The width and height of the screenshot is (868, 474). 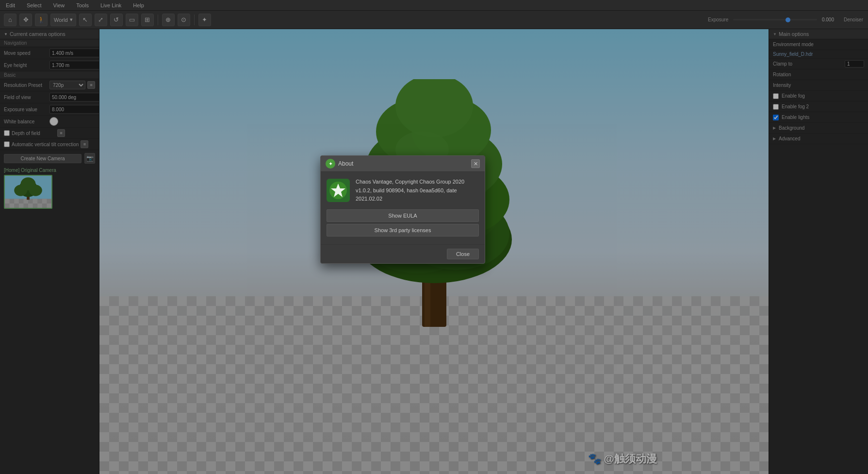 I want to click on dialog-app-icon-small: ✦, so click(x=330, y=164).